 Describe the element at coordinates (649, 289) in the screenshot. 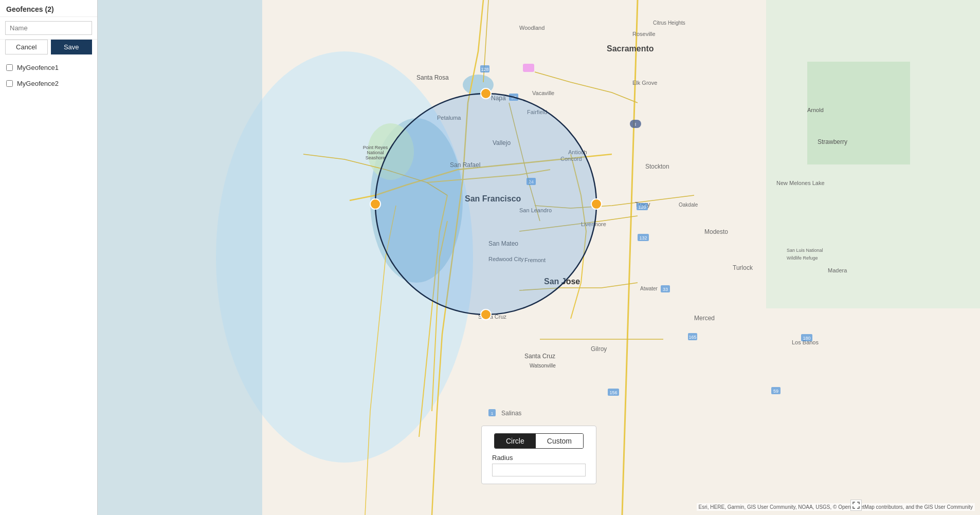

I see `svg-text: Atwater` at that location.